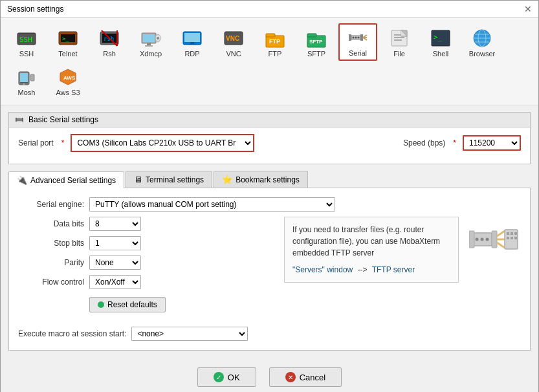  I want to click on reset-defaults-button: Reset defaults, so click(127, 305).